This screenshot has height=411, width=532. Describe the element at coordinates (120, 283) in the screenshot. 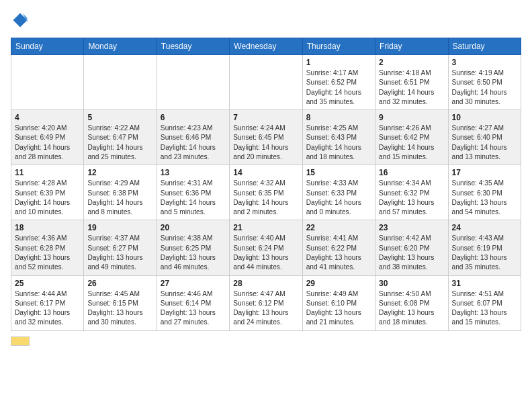

I see `day-number: 26` at that location.